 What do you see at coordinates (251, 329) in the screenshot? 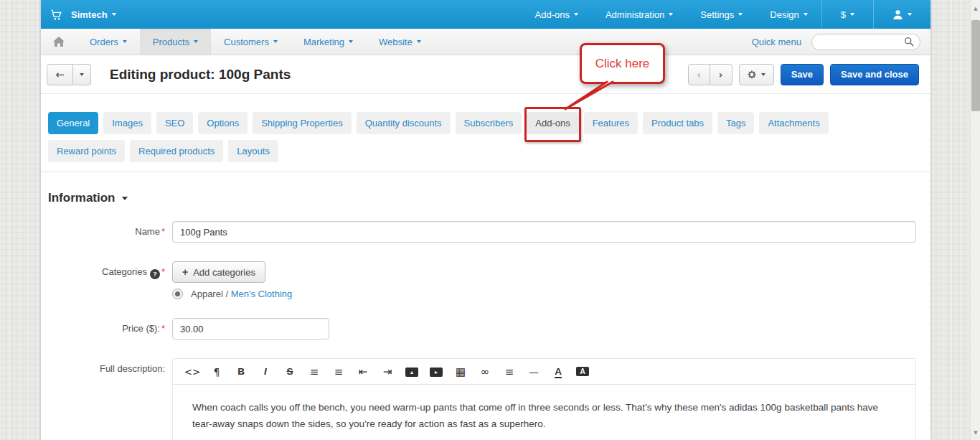
I see `price-input` at bounding box center [251, 329].